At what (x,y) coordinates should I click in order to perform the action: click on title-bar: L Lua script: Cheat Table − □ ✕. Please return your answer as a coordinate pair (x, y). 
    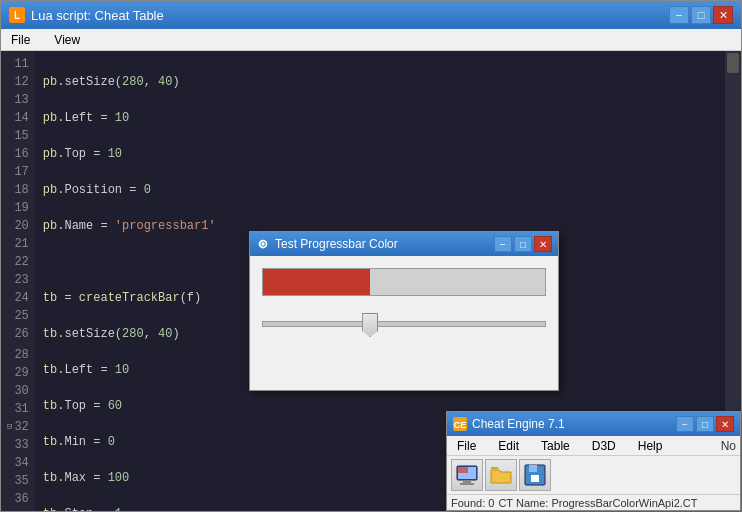
    Looking at the image, I should click on (371, 15).